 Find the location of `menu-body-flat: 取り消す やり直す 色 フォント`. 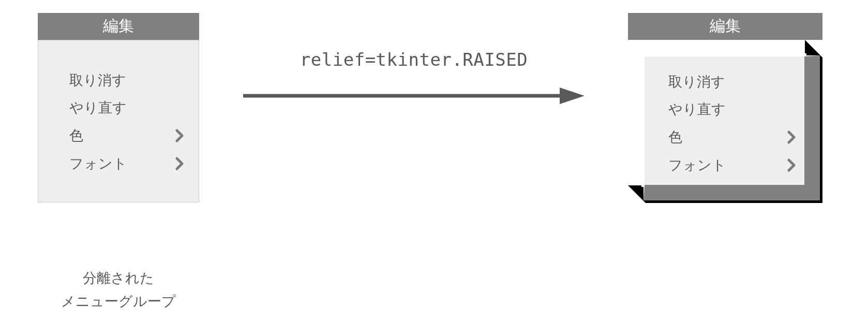

menu-body-flat: 取り消す やり直す 色 フォント is located at coordinates (118, 121).